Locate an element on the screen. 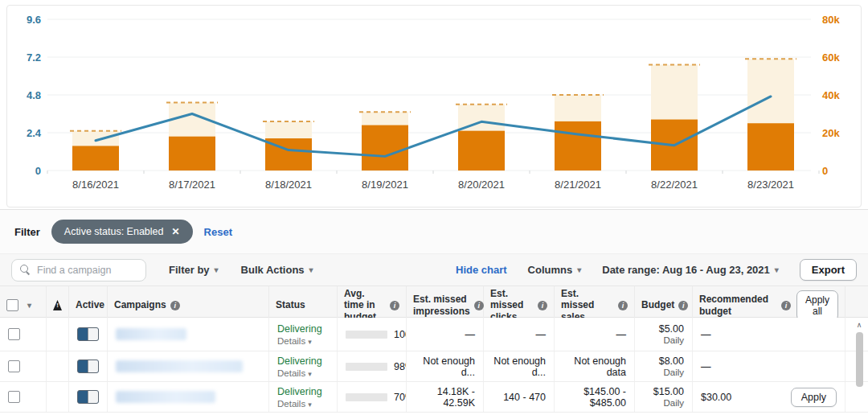 The height and width of the screenshot is (415, 868). hide-chart-link: Hide chart is located at coordinates (481, 270).